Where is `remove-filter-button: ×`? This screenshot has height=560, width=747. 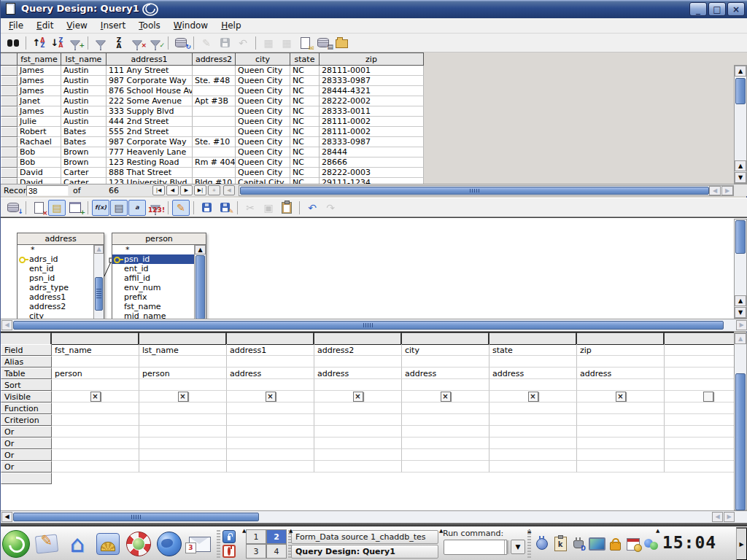 remove-filter-button: × is located at coordinates (137, 43).